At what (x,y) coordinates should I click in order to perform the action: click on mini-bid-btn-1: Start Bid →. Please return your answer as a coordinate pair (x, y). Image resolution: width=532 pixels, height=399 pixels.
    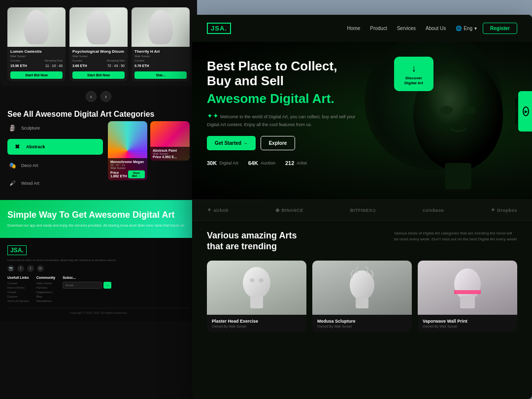
    Looking at the image, I should click on (136, 174).